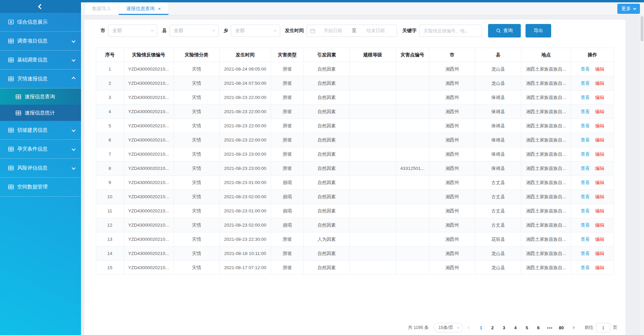 This screenshot has width=644, height=335. I want to click on cell-city: 湘西州, so click(452, 183).